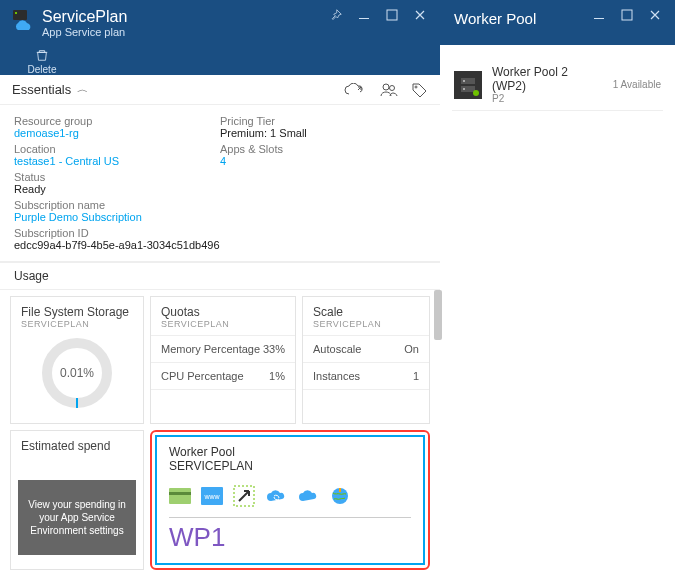 This screenshot has height=581, width=675. Describe the element at coordinates (548, 79) in the screenshot. I see `worker-pool-name: Worker Pool 2 (WP2)` at that location.